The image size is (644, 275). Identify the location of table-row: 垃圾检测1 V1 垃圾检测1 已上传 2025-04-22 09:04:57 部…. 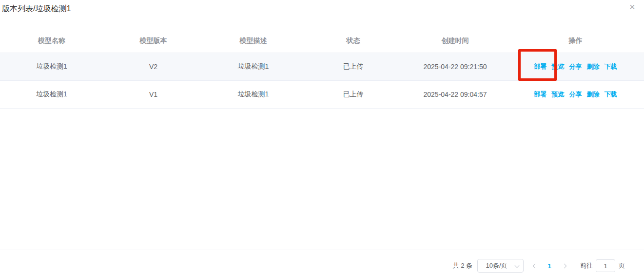
(322, 94).